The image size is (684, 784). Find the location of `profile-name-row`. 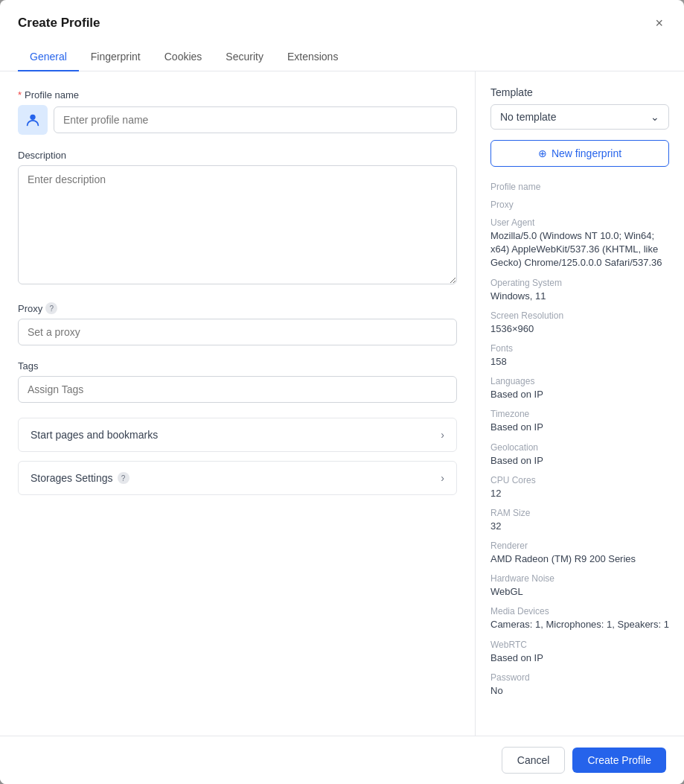

profile-name-row is located at coordinates (237, 120).